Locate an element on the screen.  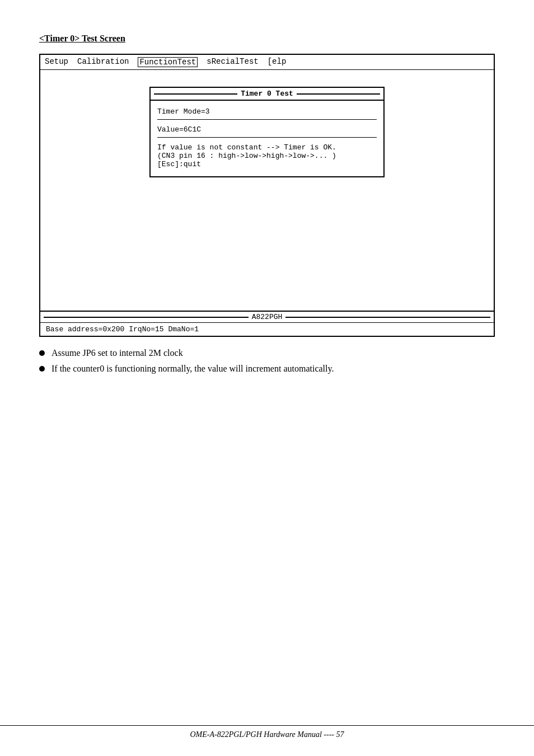
menu-item-help: [elp is located at coordinates (277, 62).